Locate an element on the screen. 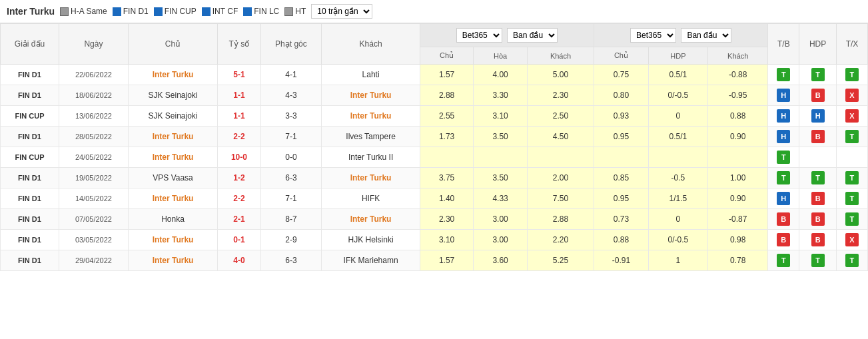 This screenshot has width=868, height=339. filter-fin-d1: FIN D1 is located at coordinates (131, 11).